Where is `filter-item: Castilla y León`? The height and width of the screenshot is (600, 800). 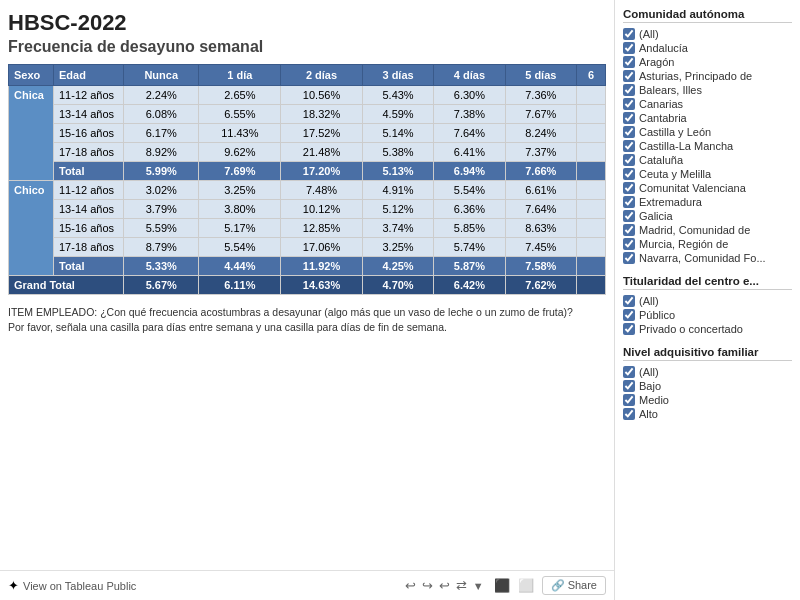
filter-item: Castilla y León is located at coordinates (708, 132).